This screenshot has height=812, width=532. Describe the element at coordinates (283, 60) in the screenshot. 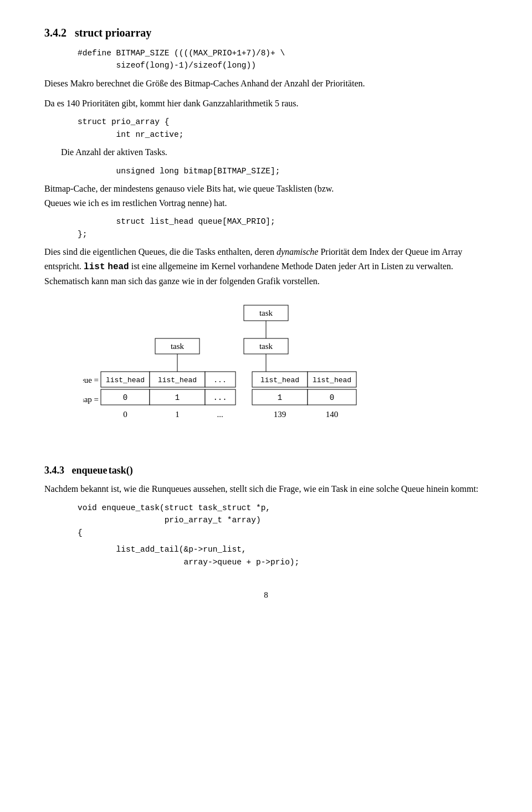

I see `code-block-1: #define BITMAP_SIZE ((((MAX_PRIO+1+7)/8)…` at that location.